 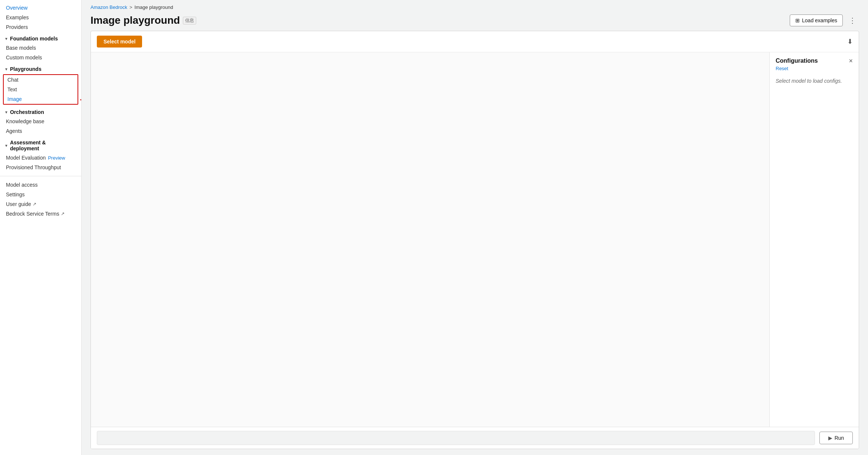 I want to click on external-link-icon: ↗, so click(x=34, y=204).